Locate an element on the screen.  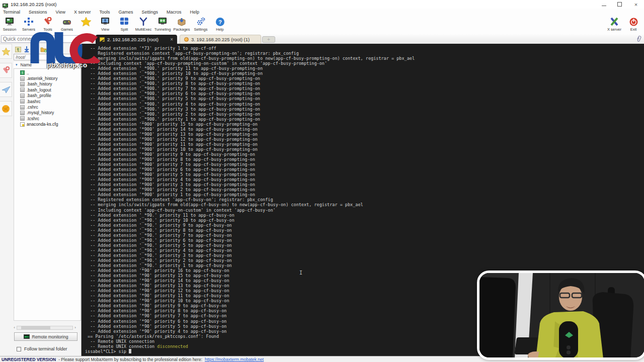
file-row: .cshrc is located at coordinates (47, 107).